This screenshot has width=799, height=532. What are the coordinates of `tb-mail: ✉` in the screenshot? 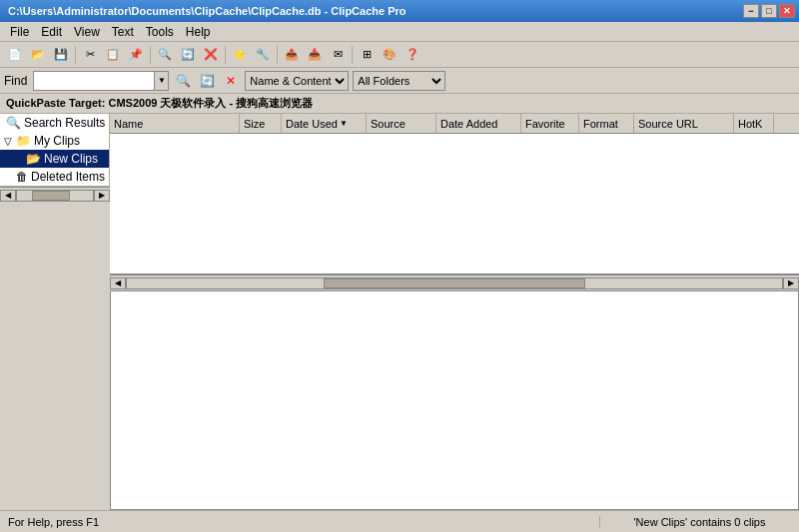 It's located at (338, 55).